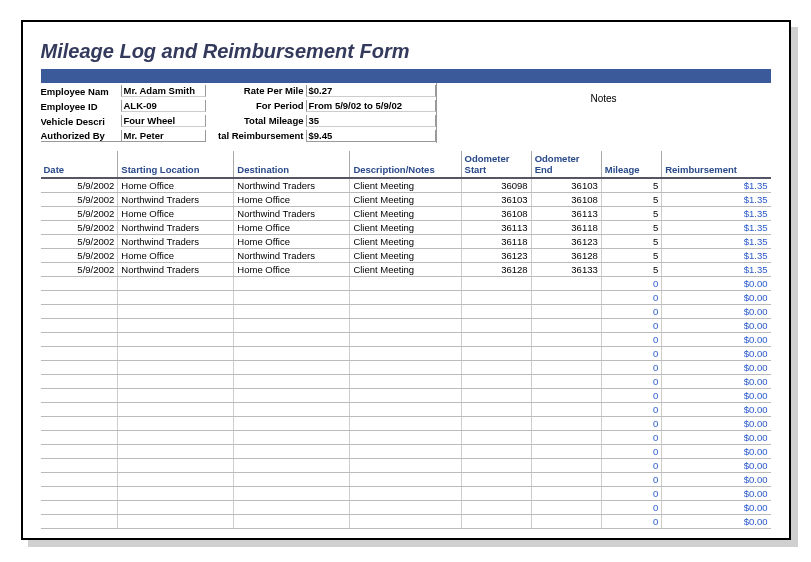  What do you see at coordinates (256, 106) in the screenshot?
I see `info-label: For Period` at bounding box center [256, 106].